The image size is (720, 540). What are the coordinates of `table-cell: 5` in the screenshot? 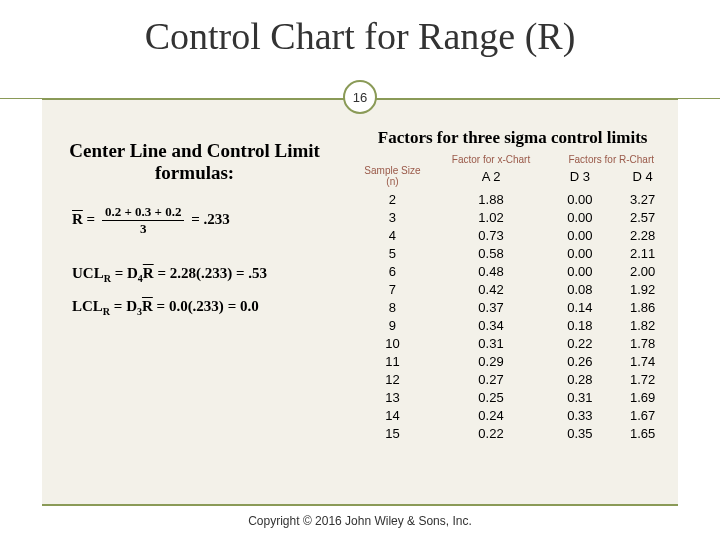 It's located at (392, 253).